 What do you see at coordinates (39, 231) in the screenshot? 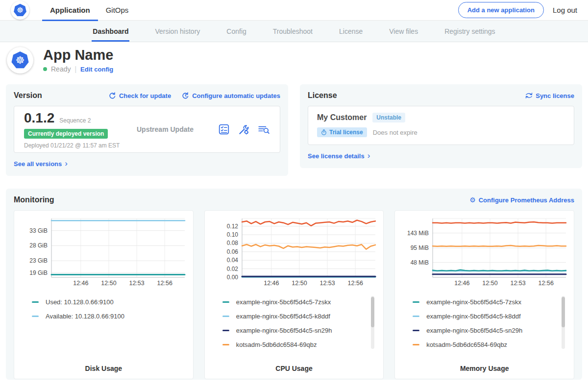
I see `svg-text: 33 GiB` at bounding box center [39, 231].